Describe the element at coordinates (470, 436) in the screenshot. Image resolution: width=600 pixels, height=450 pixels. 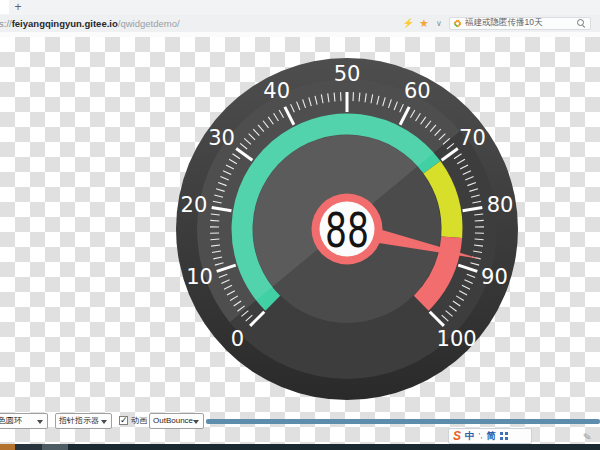
I see `ime-language-toggle: 中` at that location.